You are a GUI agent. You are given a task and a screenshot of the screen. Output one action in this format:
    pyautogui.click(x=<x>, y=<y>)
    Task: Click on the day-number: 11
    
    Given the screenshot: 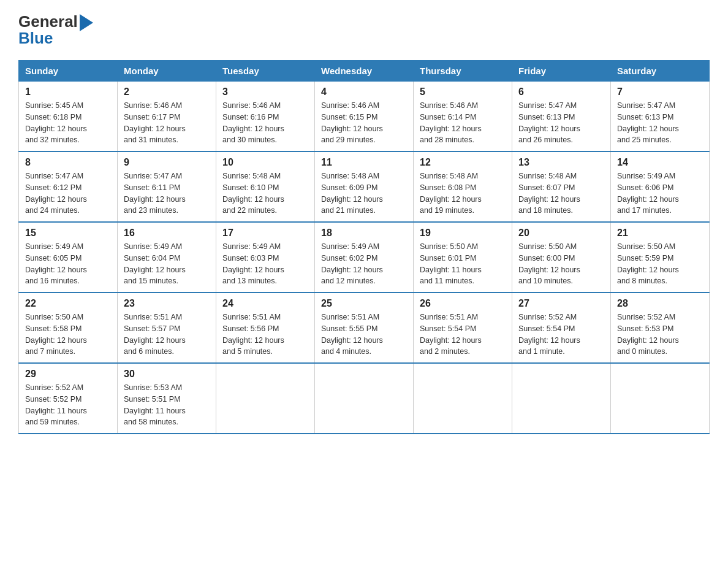 What is the action you would take?
    pyautogui.click(x=364, y=163)
    